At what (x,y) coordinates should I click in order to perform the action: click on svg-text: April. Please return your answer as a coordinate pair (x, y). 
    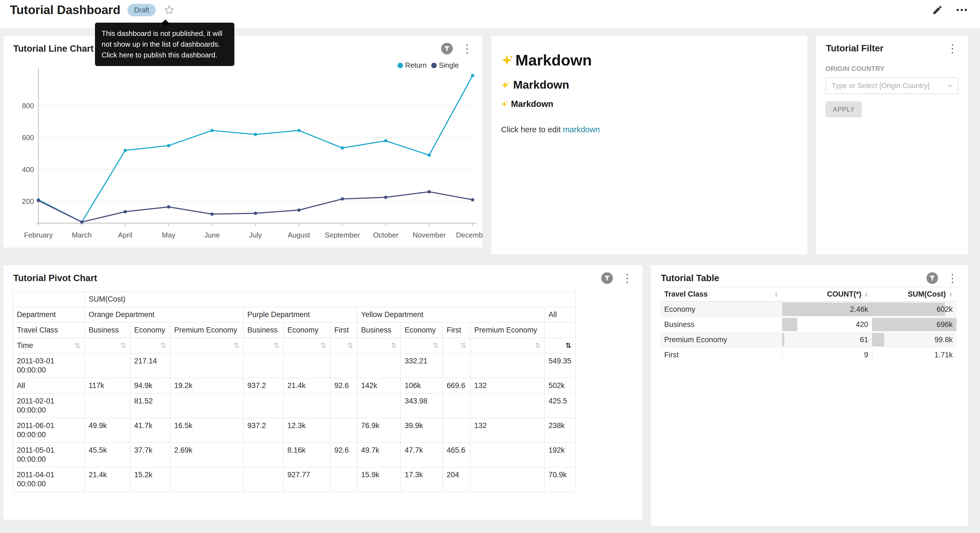
    Looking at the image, I should click on (126, 235).